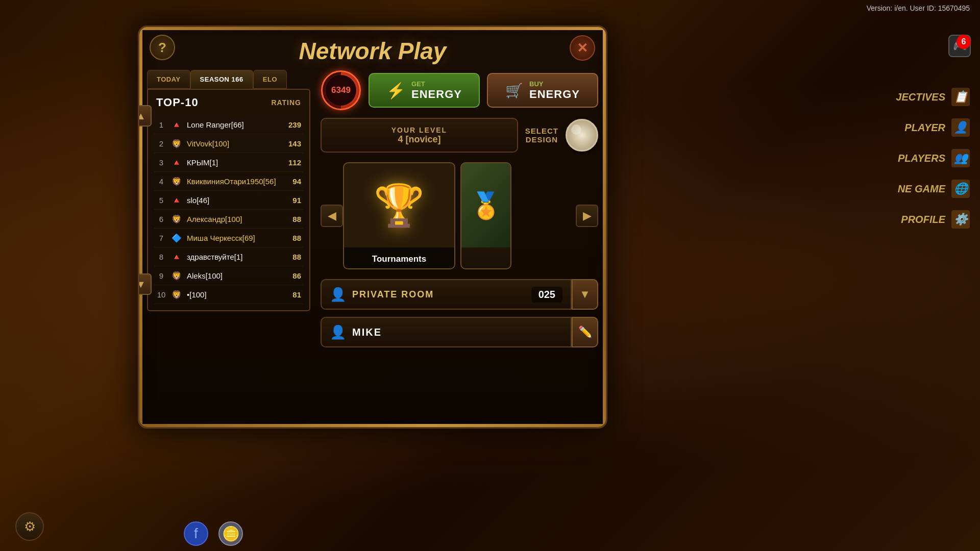 This screenshot has width=980, height=551. Describe the element at coordinates (542, 135) in the screenshot. I see `design-label: SELECTDESIGN` at that location.